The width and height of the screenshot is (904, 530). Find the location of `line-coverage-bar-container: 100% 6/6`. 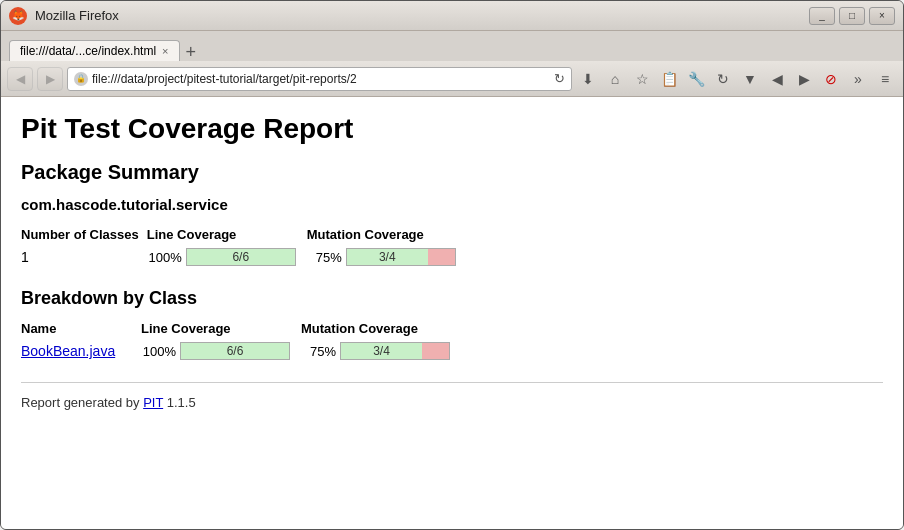

line-coverage-bar-container: 100% 6/6 is located at coordinates (223, 257).